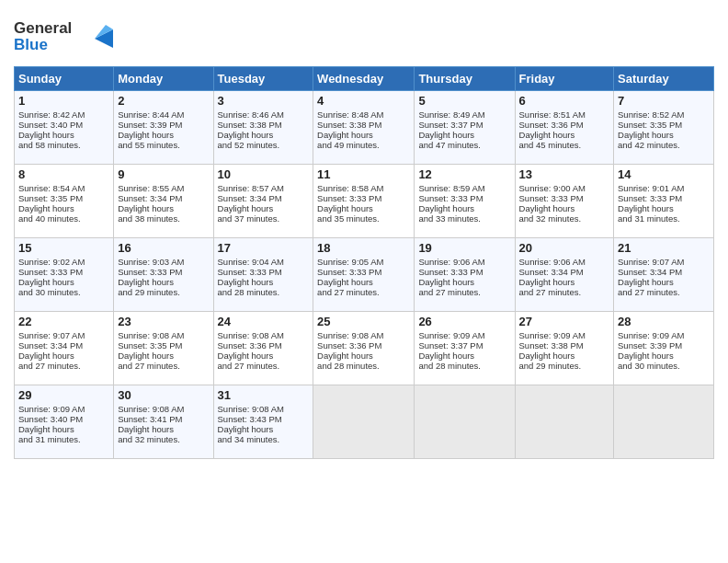  Describe the element at coordinates (464, 261) in the screenshot. I see `sunrise-text: Sunrise: 9:06 AM` at that location.